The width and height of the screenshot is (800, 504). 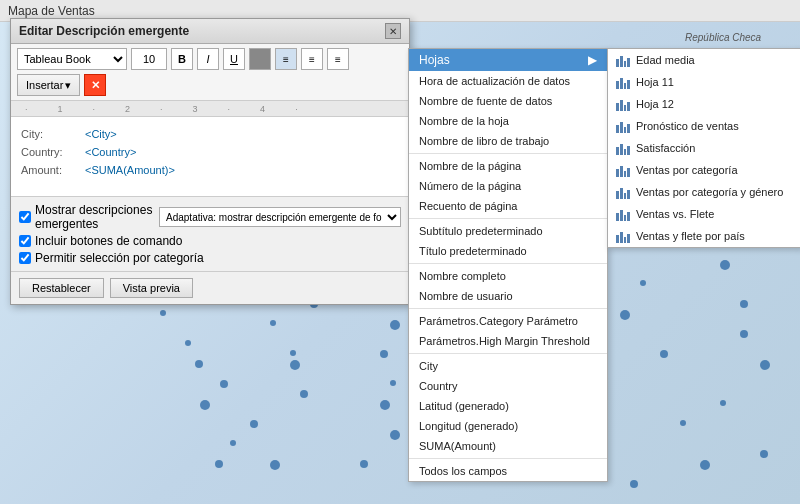 I want to click on toolbar: Tableau Book B I U ≡ ≡ ≡ Insertar ▾ ✕, so click(x=210, y=72).